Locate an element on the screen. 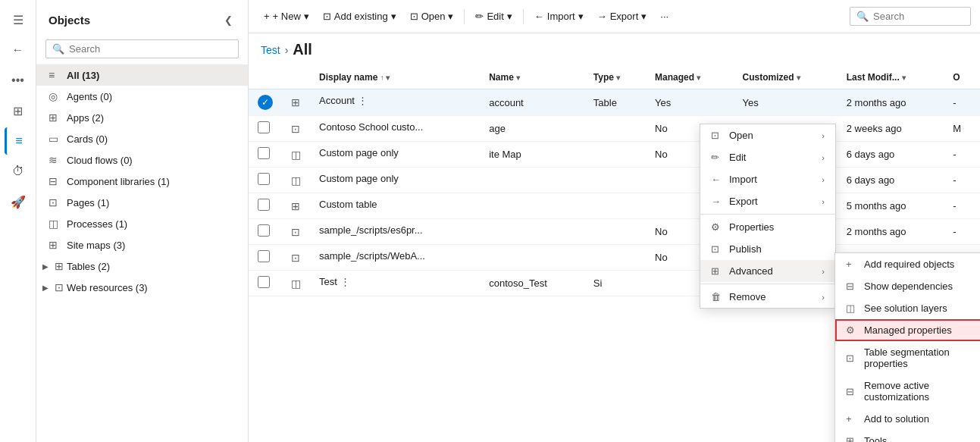 The width and height of the screenshot is (980, 442). edit-dropdown-icon: ▾ is located at coordinates (509, 17).